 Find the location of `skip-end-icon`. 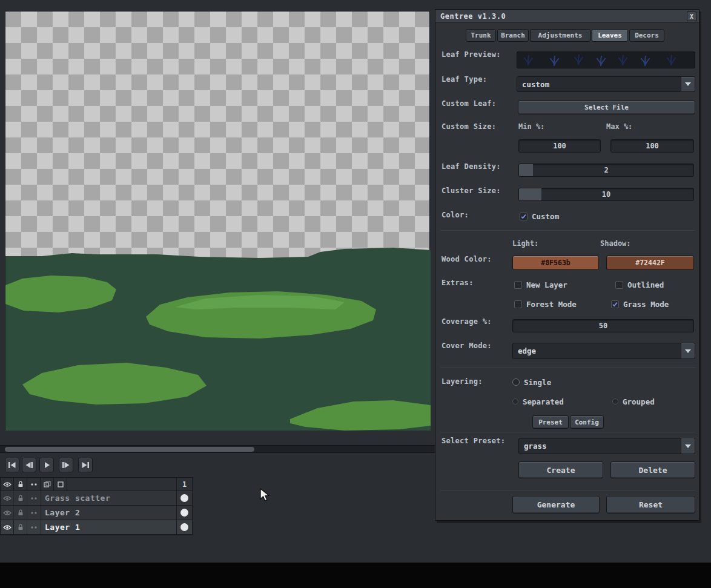

skip-end-icon is located at coordinates (85, 465).